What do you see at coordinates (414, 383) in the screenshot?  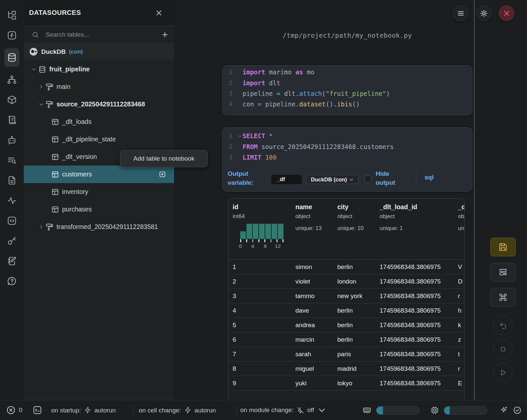 I see `cell: 1745968348.3806975` at bounding box center [414, 383].